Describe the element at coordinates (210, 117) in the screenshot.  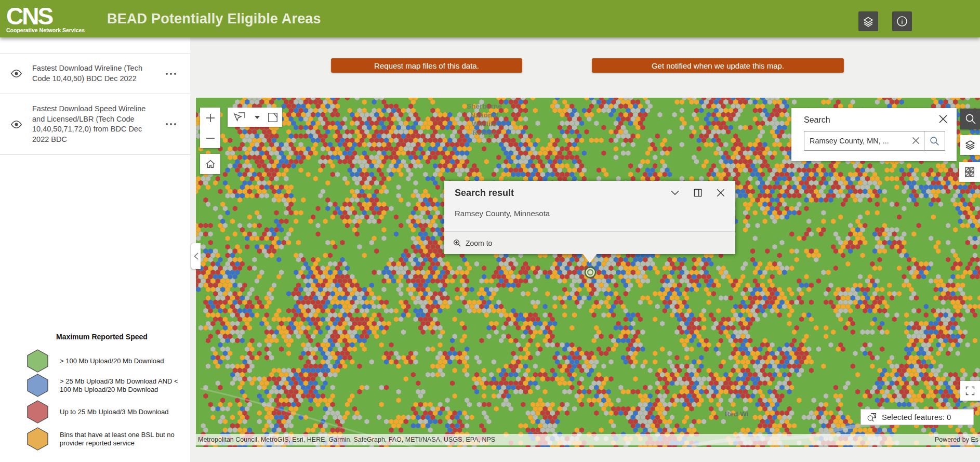
I see `zoom-in-button` at that location.